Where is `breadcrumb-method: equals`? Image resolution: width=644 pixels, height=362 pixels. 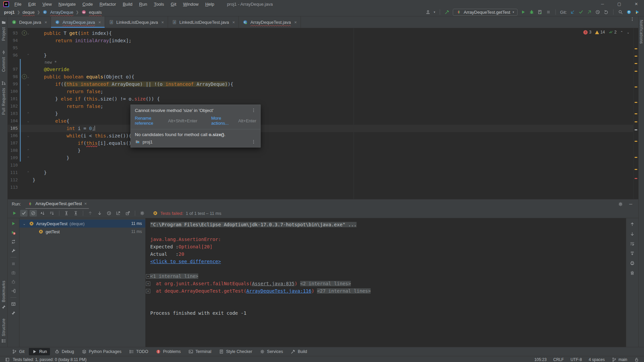
breadcrumb-method: equals is located at coordinates (95, 12).